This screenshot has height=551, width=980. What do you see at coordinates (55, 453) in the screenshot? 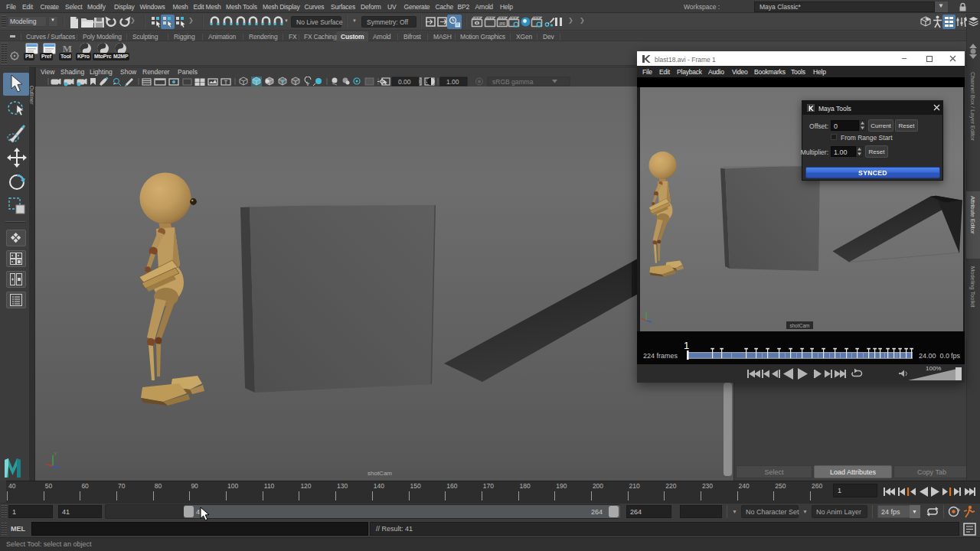
I see `svg-text: y` at bounding box center [55, 453].